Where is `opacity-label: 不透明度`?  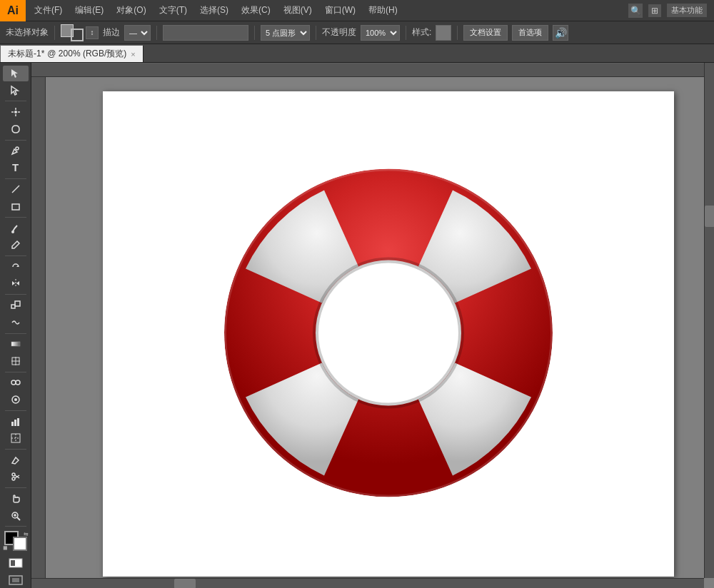 opacity-label: 不透明度 is located at coordinates (339, 33).